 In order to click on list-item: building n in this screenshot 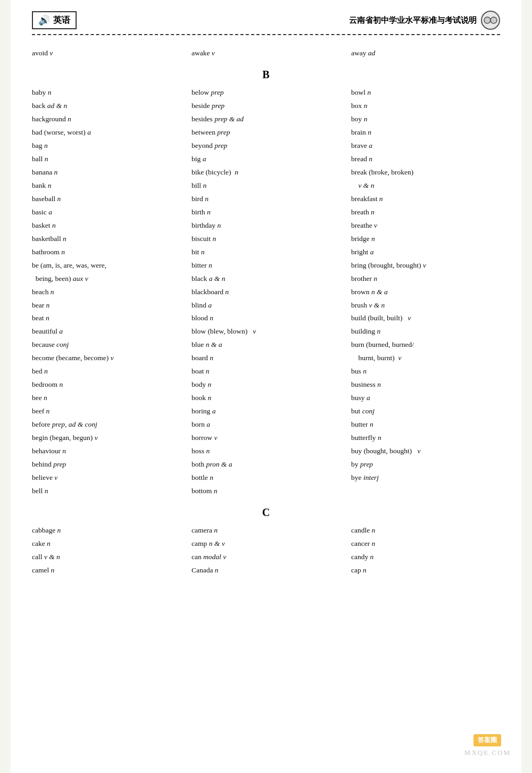, I will do `click(426, 332)`.